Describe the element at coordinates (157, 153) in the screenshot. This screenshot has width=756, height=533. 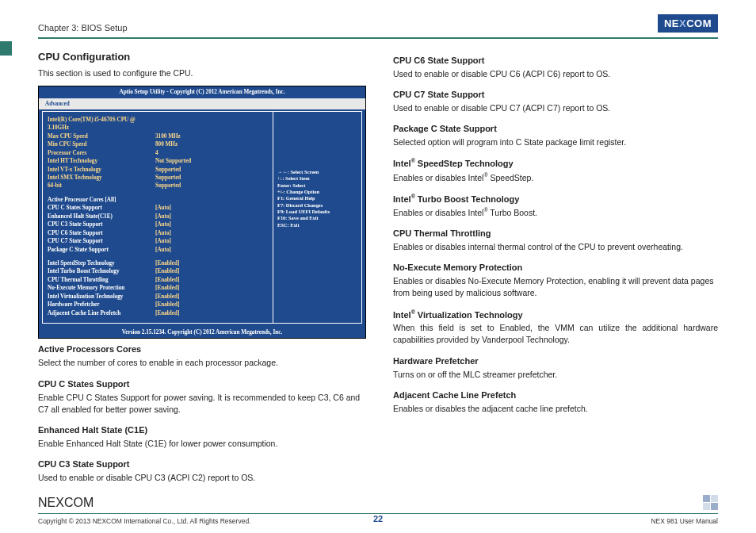
I see `bios-row-value: 4` at that location.